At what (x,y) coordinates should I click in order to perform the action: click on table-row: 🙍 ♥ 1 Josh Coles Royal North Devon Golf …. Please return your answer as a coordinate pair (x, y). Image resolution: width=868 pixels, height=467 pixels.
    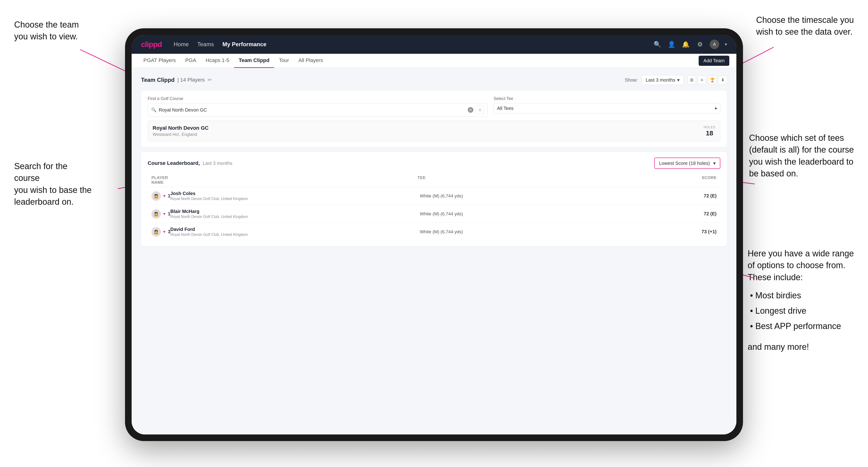
    Looking at the image, I should click on (434, 196).